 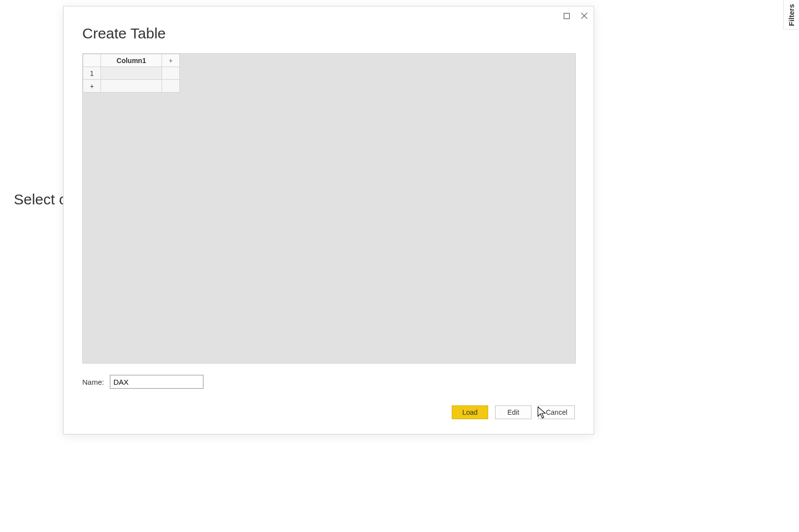 What do you see at coordinates (93, 382) in the screenshot?
I see `name-label: Name:` at bounding box center [93, 382].